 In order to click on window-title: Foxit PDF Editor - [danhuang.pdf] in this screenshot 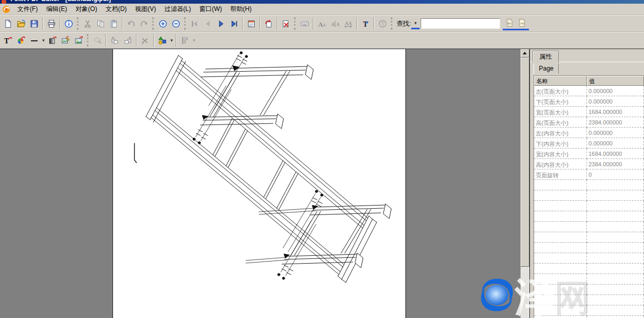, I will do `click(61, 1)`.